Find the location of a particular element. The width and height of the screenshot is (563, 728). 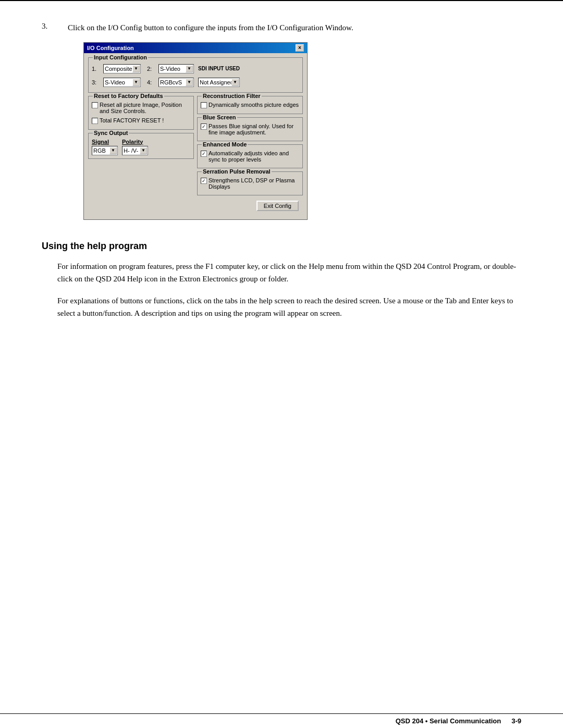

reconstruction-checkbox-label: Dynamically smooths picture edges is located at coordinates (253, 105).